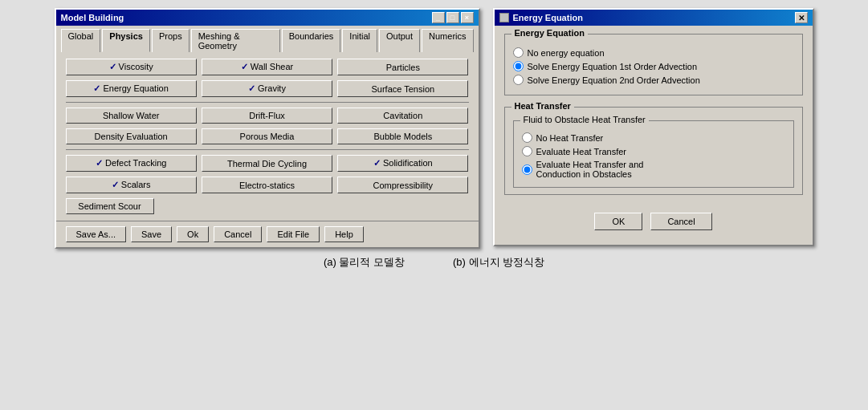 Image resolution: width=868 pixels, height=410 pixels. What do you see at coordinates (527, 170) in the screenshot?
I see `radio-eval-conduction-input` at bounding box center [527, 170].